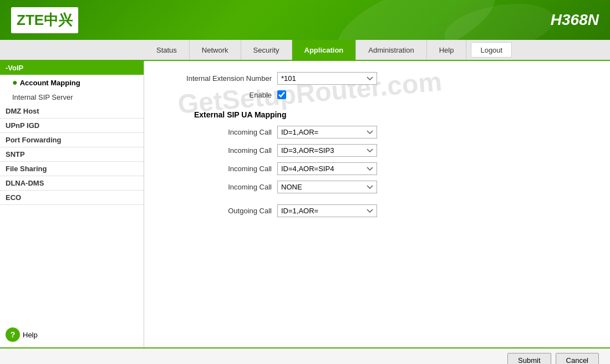 The image size is (610, 364). What do you see at coordinates (305, 356) in the screenshot?
I see `bottom-section: Submit Cancel Copyright © 2013 ZTE Corpo…` at bounding box center [305, 356].